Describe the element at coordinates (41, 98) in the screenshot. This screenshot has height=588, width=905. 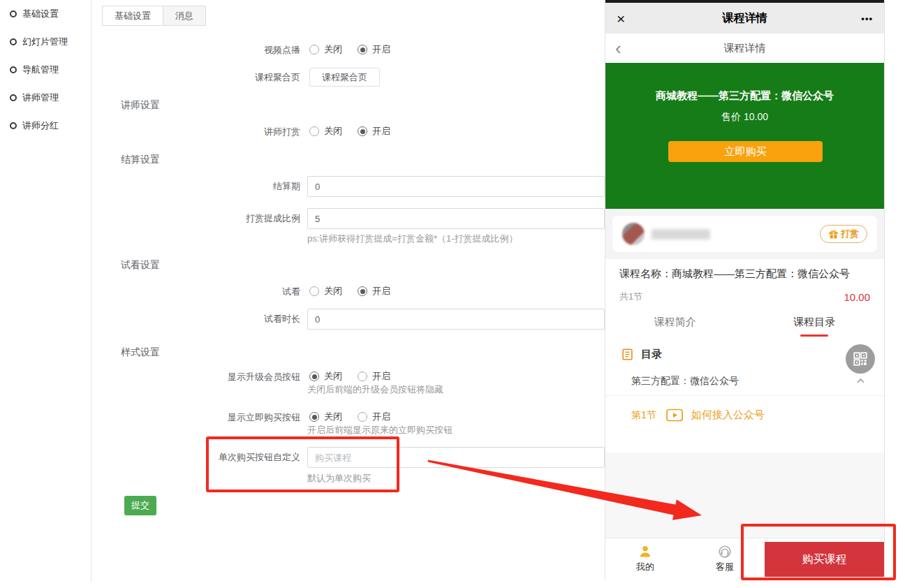
I see `sidebar-item-label: 讲师管理` at that location.